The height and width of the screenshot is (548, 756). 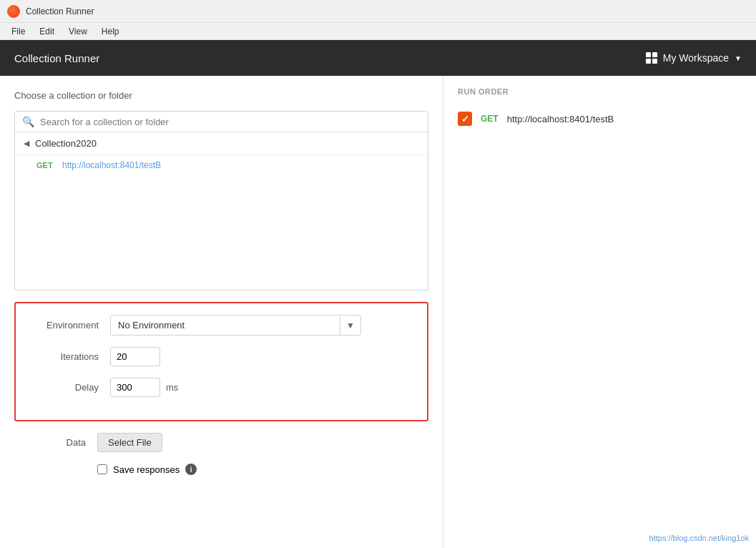 I want to click on delay-input, so click(x=135, y=388).